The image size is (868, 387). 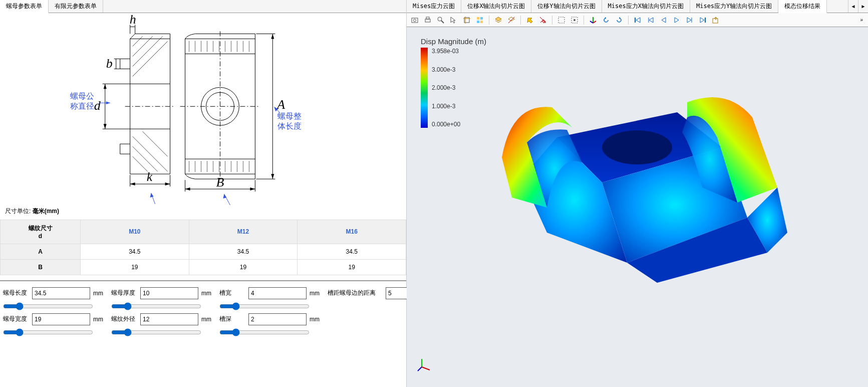 I want to click on layer-icon, so click(x=498, y=20).